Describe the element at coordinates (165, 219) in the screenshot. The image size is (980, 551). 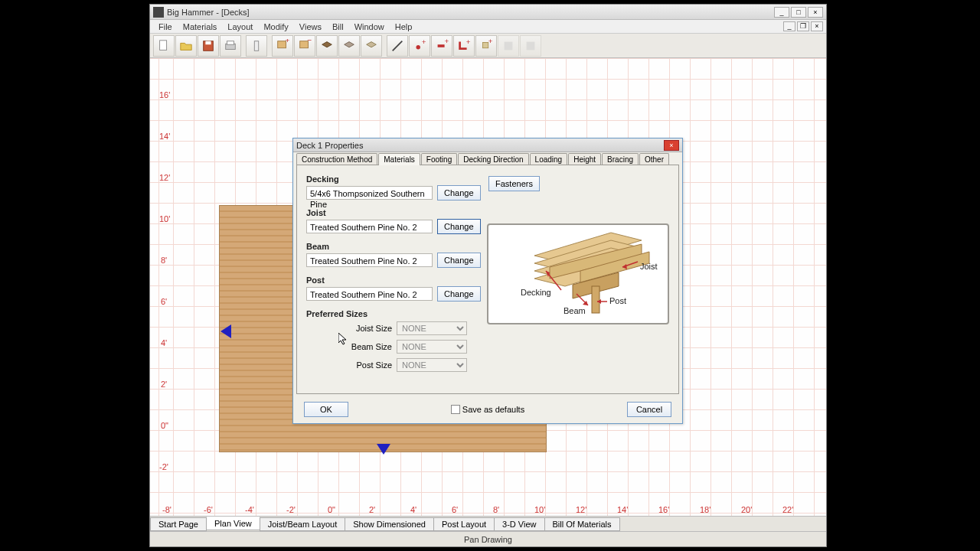
I see `ruler-y-3: 10'` at that location.